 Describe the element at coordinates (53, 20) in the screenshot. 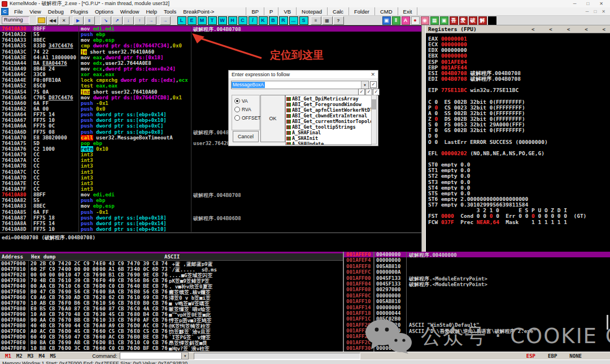

I see `rewind-button: ◀◀` at that location.